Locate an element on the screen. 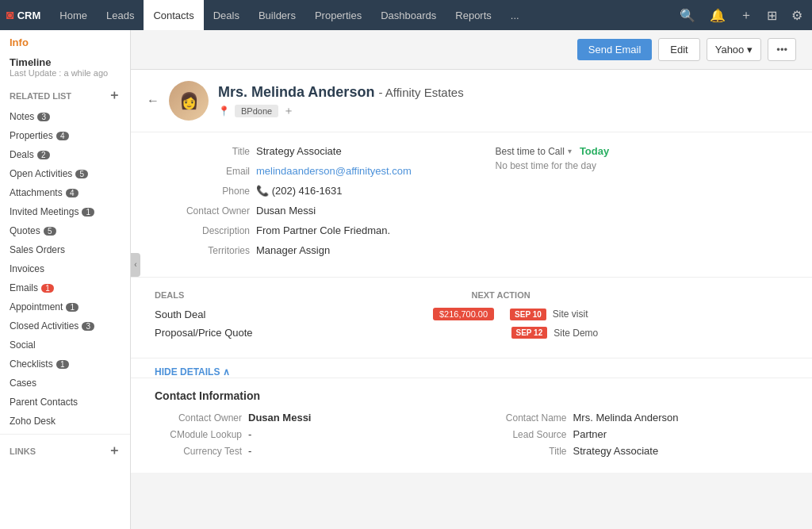 This screenshot has height=529, width=812. sidebar-item-emails: Emails 1 is located at coordinates (65, 288).